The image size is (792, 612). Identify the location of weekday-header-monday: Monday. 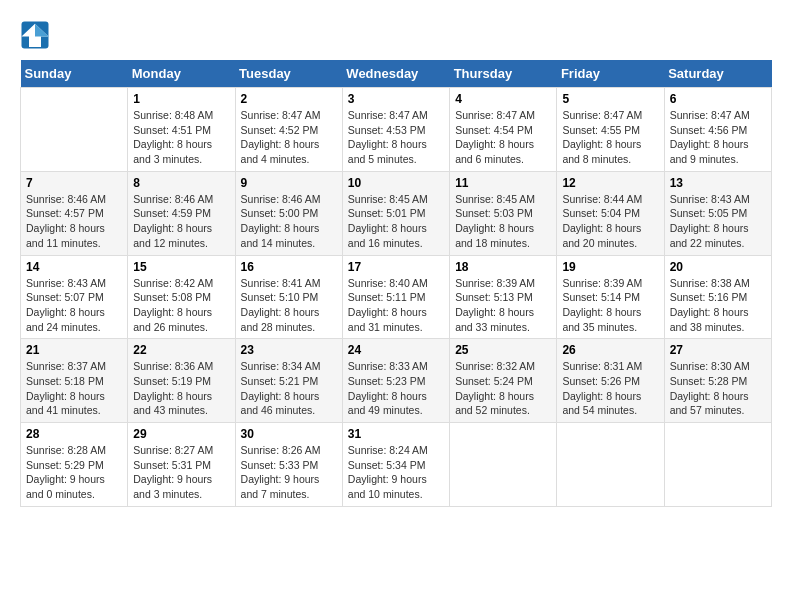
(182, 74).